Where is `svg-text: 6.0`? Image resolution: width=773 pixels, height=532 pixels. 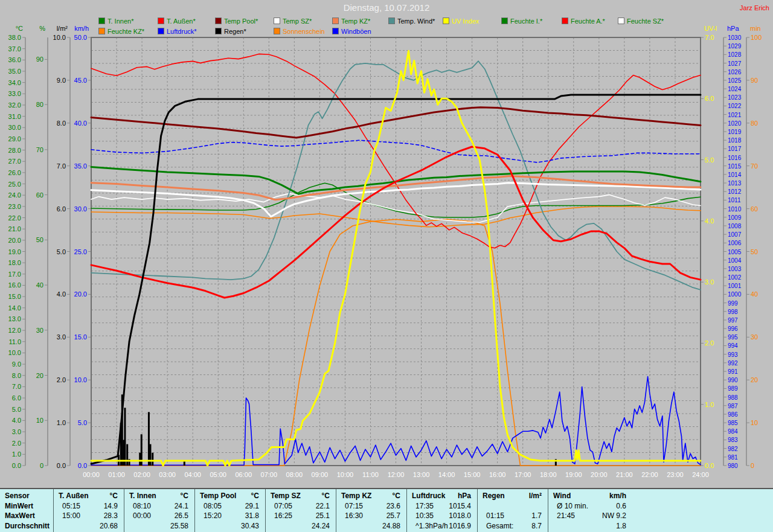
svg-text: 6.0 is located at coordinates (17, 398).